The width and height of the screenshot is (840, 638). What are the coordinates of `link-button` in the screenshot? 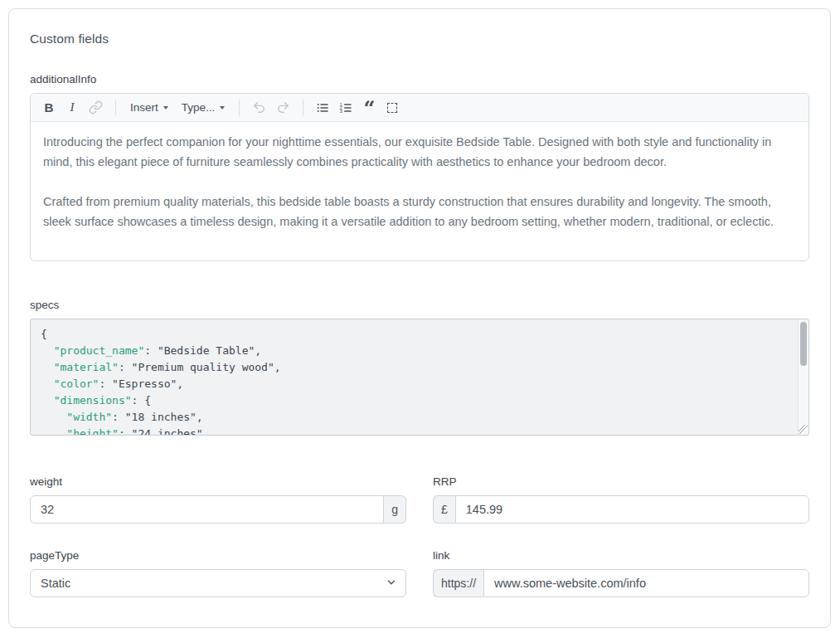 It's located at (96, 108).